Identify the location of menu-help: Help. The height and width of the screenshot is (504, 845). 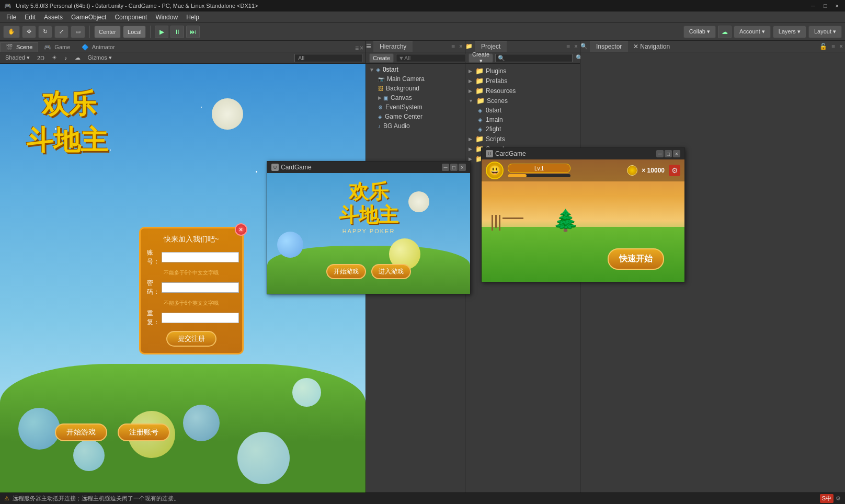
(192, 17).